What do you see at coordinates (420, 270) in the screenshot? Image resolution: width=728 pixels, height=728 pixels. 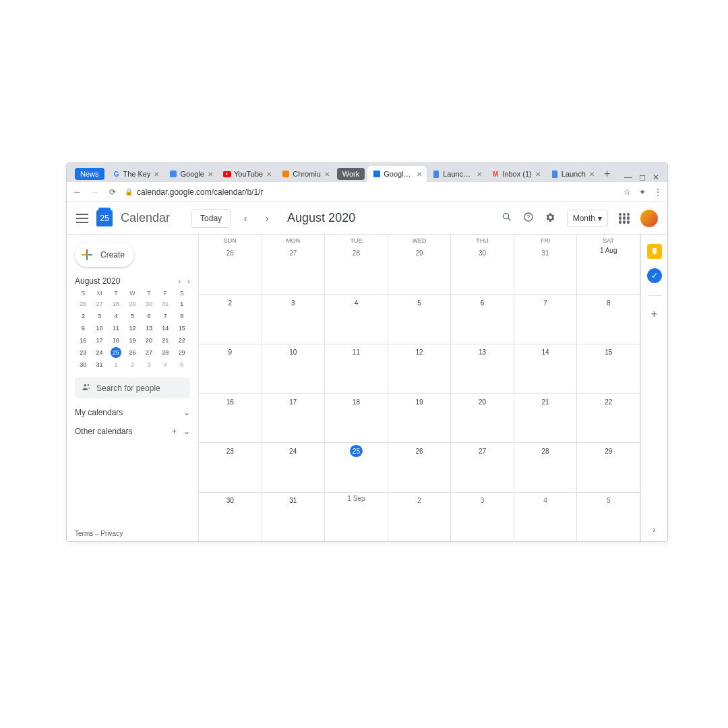 I see `day-cell: 29` at bounding box center [420, 270].